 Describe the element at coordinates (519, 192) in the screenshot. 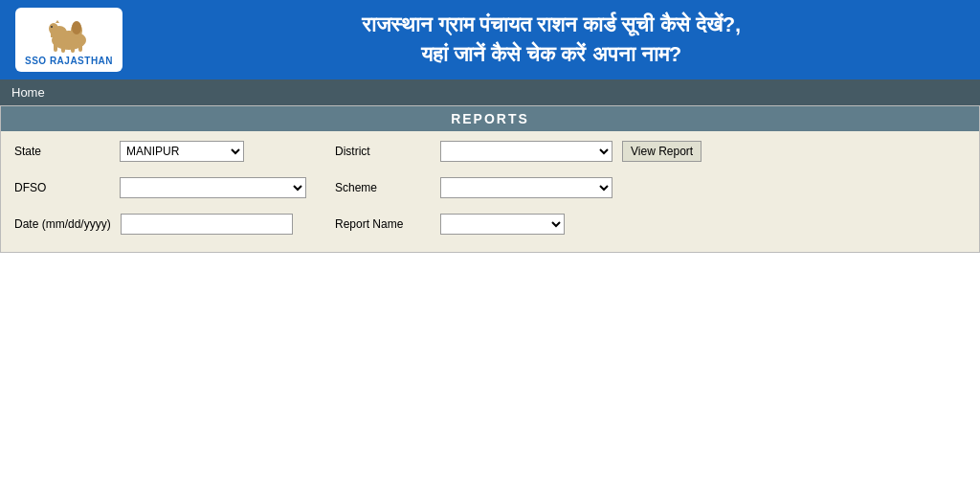

I see `form-right-section: District View Report Scheme Report Name` at that location.